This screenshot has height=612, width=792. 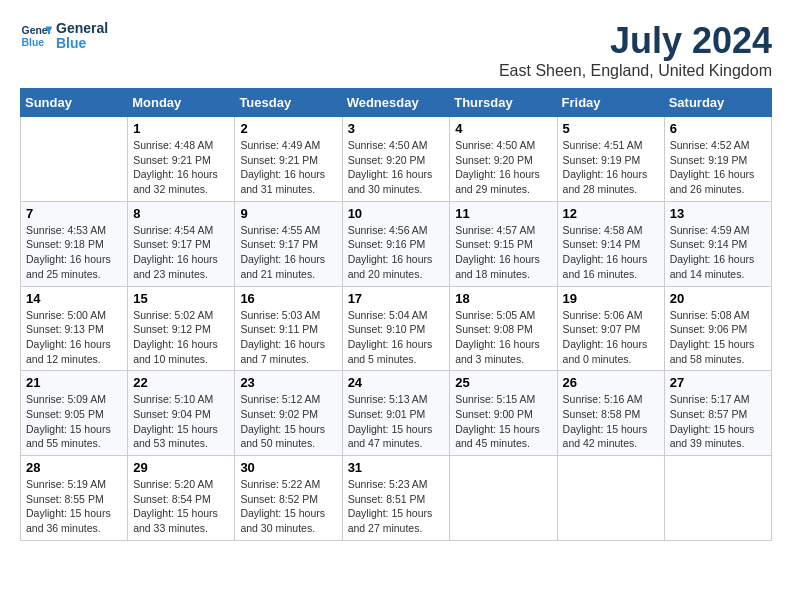 What do you see at coordinates (718, 414) in the screenshot?
I see `day-cell: 27Sunrise: 5:17 AM Sunset: 8:57 PM Dayli…` at bounding box center [718, 414].